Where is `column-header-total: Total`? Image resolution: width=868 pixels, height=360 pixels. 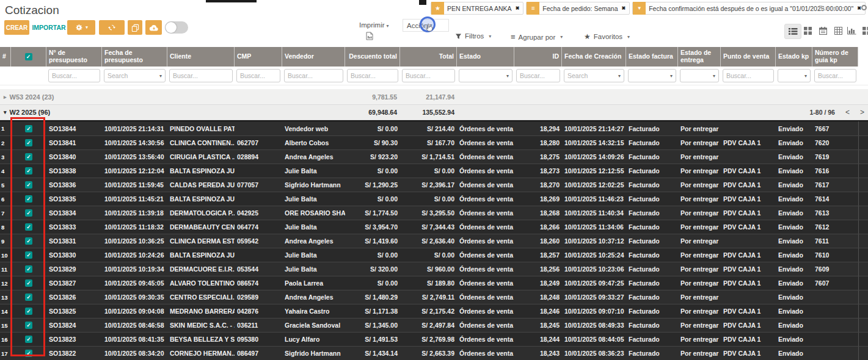
column-header-total: Total is located at coordinates (429, 57).